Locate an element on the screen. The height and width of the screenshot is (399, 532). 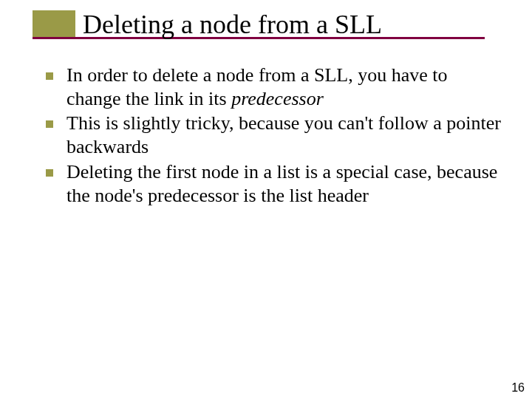
title-accent-block is located at coordinates (54, 24).